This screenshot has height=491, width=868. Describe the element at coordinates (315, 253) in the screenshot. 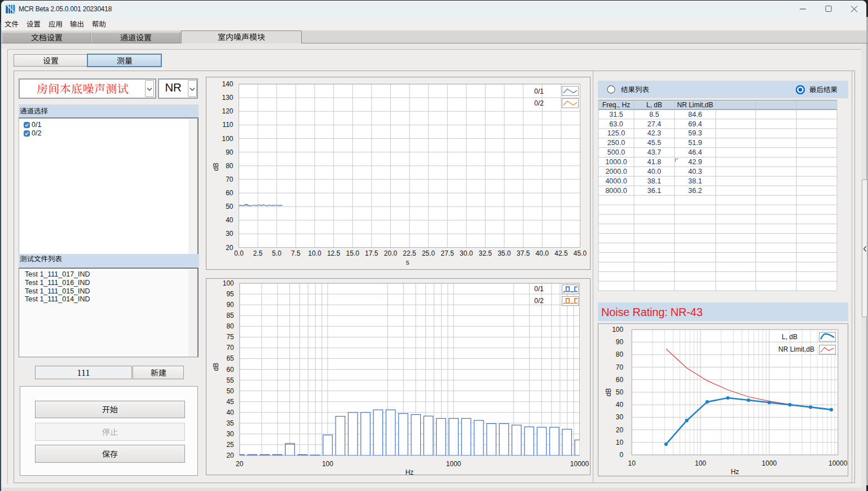

I see `svg-text: 10.0` at that location.